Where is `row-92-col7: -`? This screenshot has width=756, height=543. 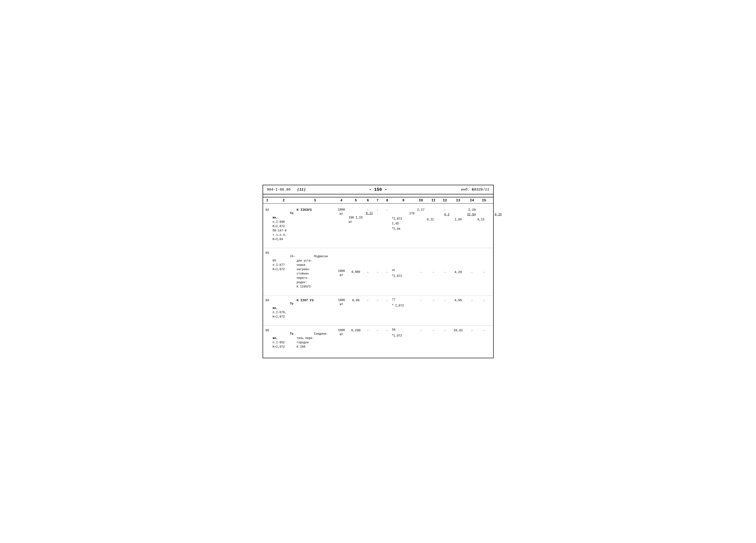 row-92-col7: - is located at coordinates (377, 210).